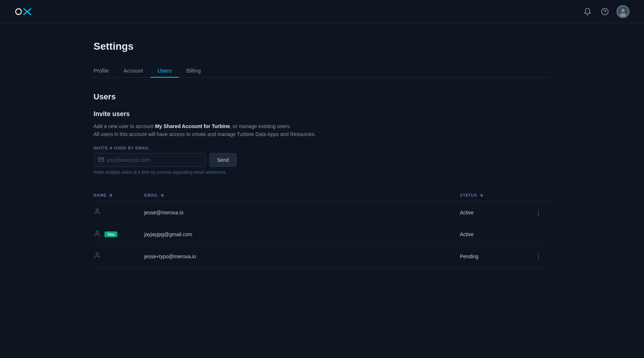  I want to click on user-name-cell: You, so click(119, 234).